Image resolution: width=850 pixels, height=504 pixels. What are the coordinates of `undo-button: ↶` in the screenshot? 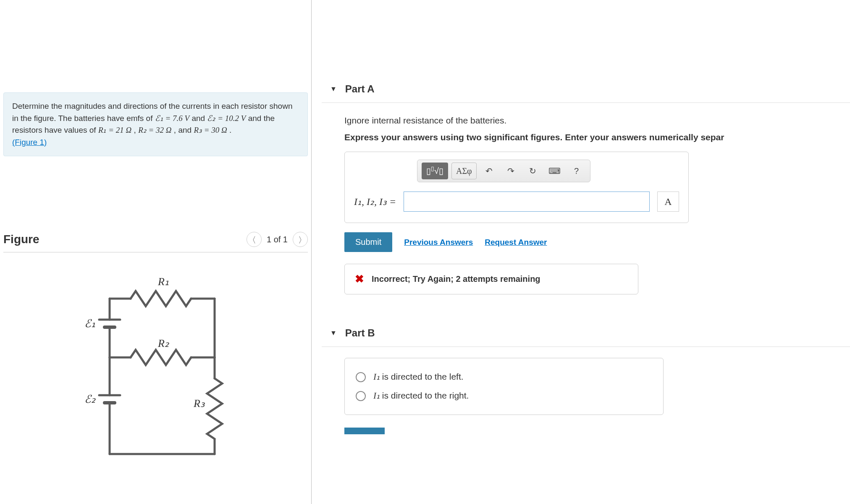 It's located at (489, 171).